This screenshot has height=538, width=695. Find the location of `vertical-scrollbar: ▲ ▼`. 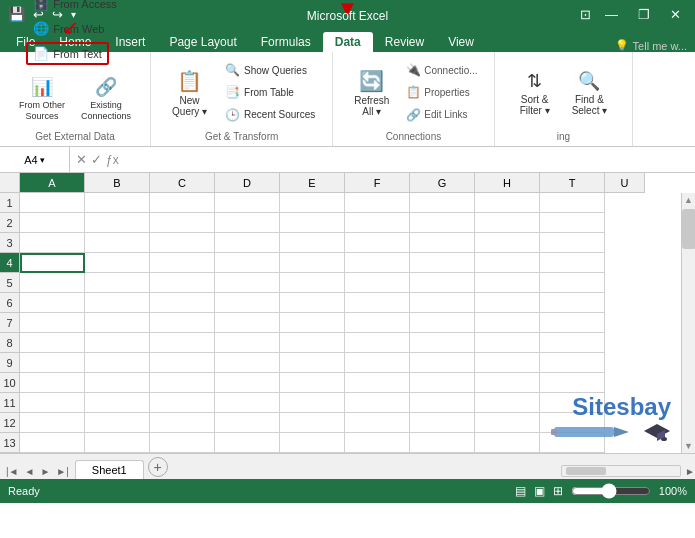

vertical-scrollbar: ▲ ▼ is located at coordinates (688, 323).